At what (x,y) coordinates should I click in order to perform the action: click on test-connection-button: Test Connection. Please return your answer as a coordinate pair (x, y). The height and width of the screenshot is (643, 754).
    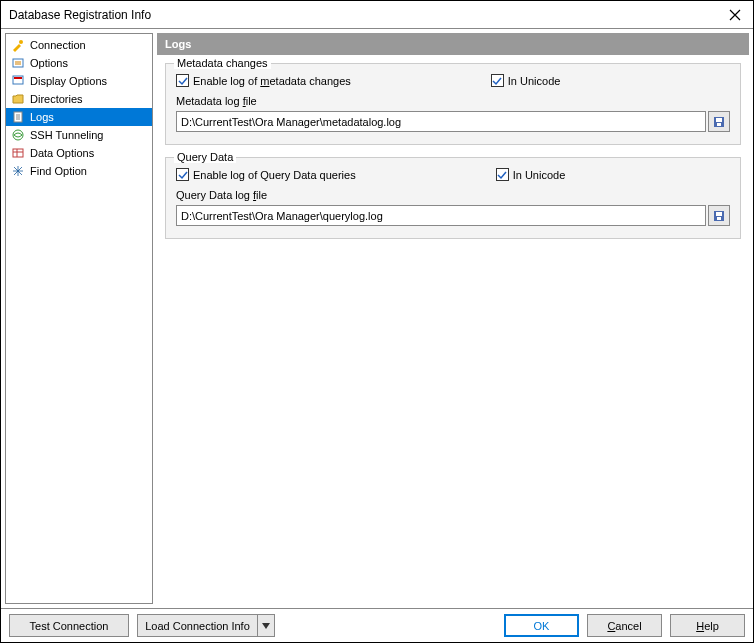
    Looking at the image, I should click on (69, 626).